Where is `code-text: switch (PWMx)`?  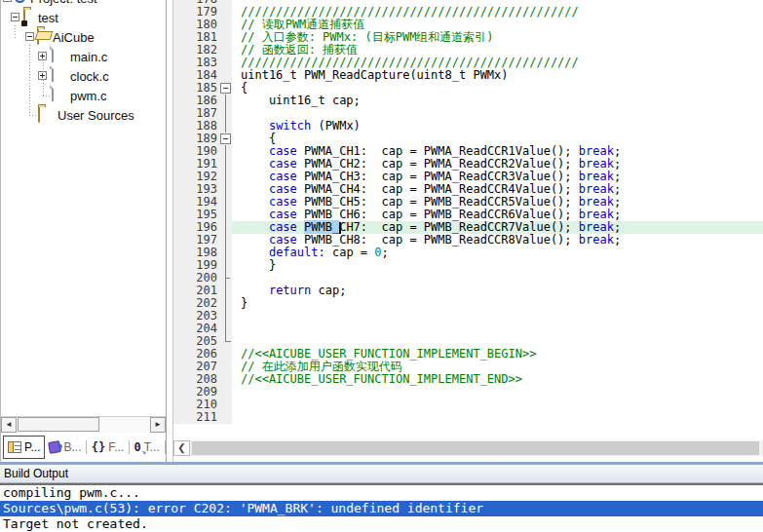 code-text: switch (PWMx) is located at coordinates (497, 127).